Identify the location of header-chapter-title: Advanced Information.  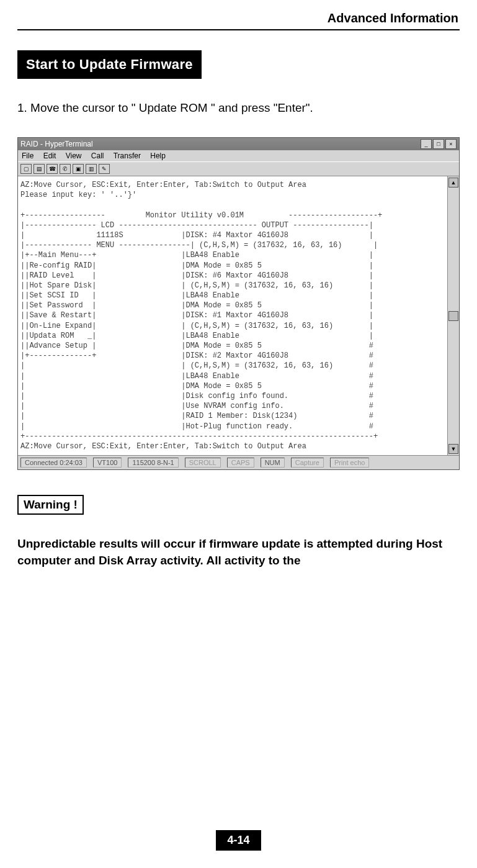
(238, 19).